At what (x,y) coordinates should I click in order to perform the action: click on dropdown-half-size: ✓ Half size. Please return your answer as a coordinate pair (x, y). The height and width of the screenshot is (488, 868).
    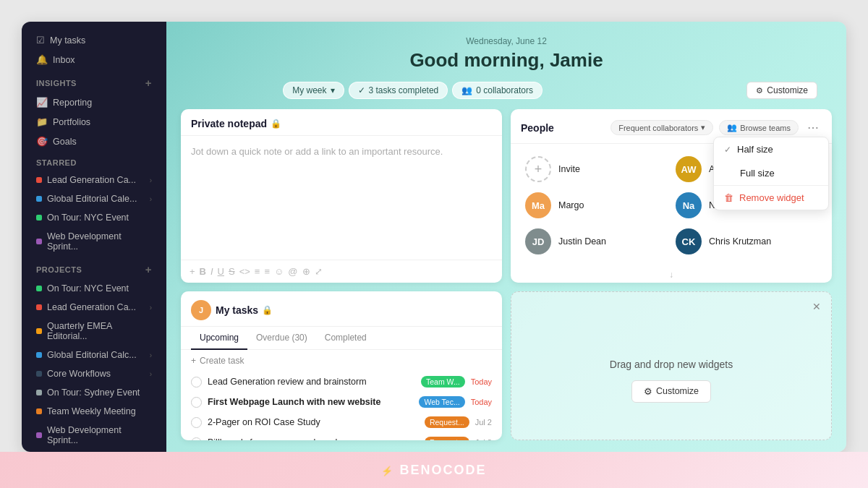
    Looking at the image, I should click on (771, 149).